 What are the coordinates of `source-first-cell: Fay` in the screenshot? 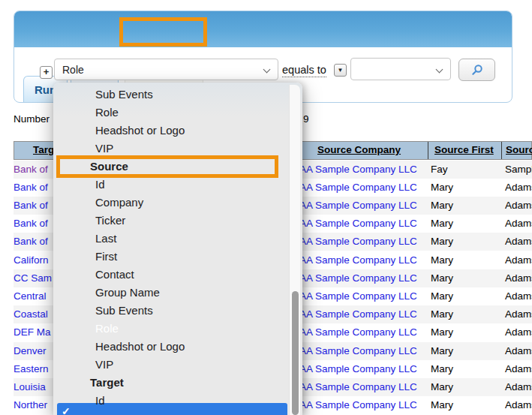 It's located at (440, 170).